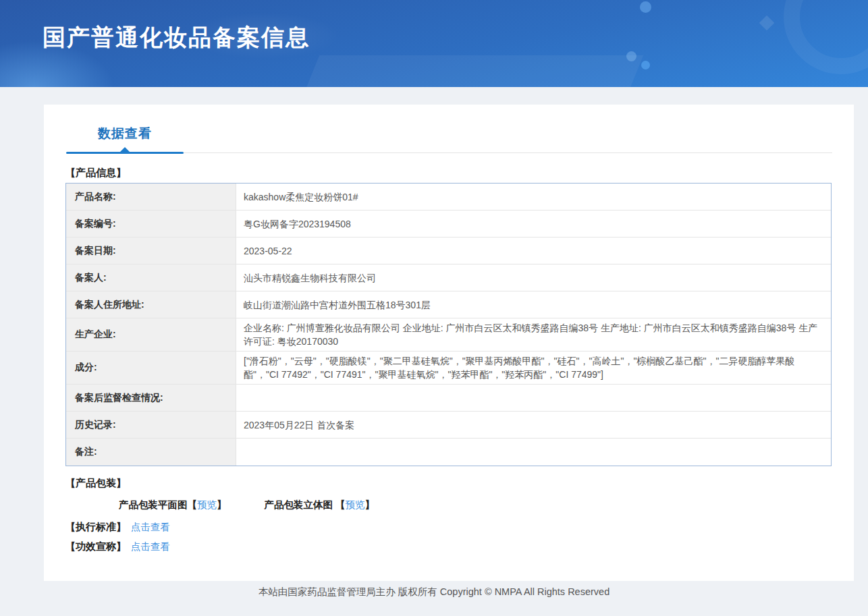 The image size is (868, 616). What do you see at coordinates (125, 150) in the screenshot?
I see `tab-active-caret-icon` at bounding box center [125, 150].